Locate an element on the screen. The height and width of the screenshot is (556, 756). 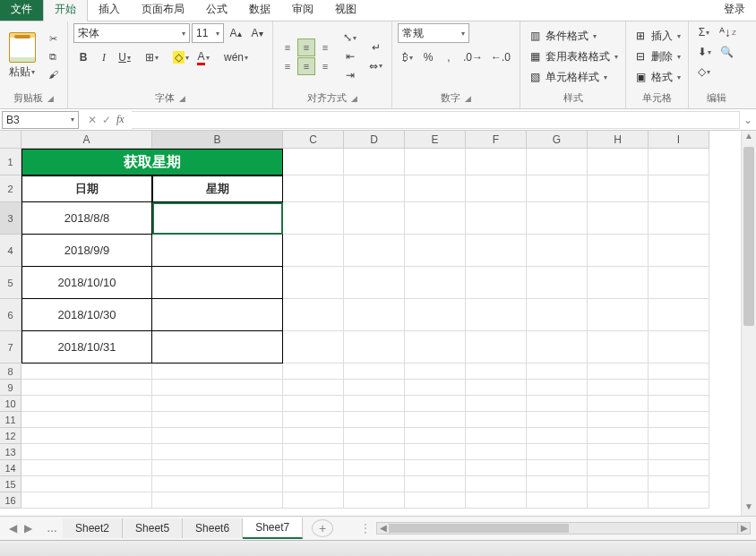
vertical-scrollbar: ▲ ▼ is located at coordinates (749, 323).